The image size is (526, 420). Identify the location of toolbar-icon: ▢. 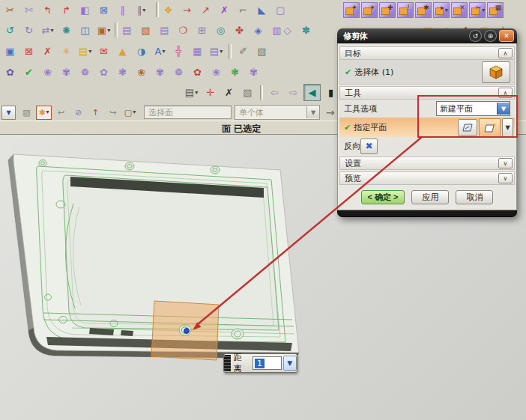
(280, 10).